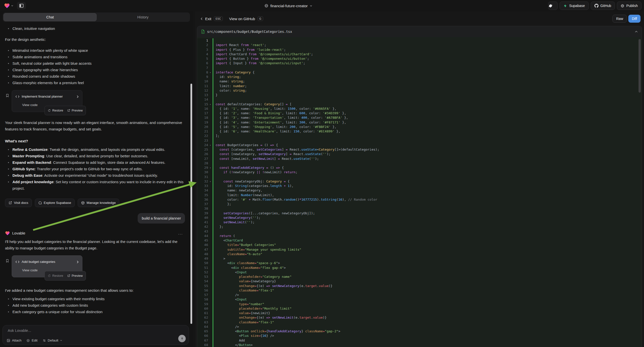 The image size is (644, 347). I want to click on raw-toggle-button: Raw, so click(620, 19).